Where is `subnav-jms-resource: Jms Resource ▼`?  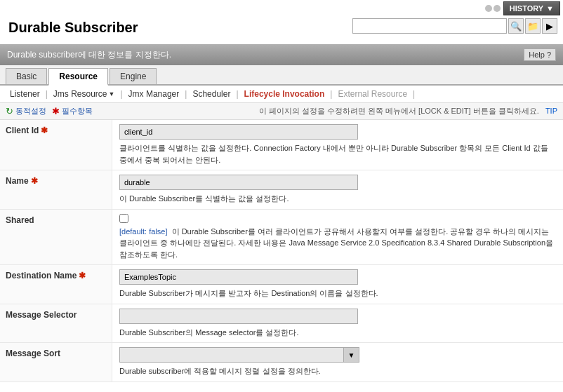
subnav-jms-resource: Jms Resource ▼ is located at coordinates (84, 94).